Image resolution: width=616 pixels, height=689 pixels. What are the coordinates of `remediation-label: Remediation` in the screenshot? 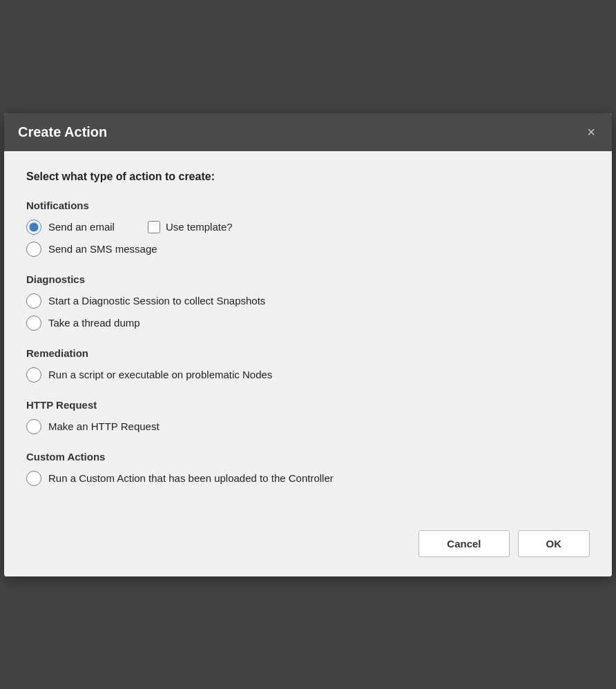 It's located at (308, 353).